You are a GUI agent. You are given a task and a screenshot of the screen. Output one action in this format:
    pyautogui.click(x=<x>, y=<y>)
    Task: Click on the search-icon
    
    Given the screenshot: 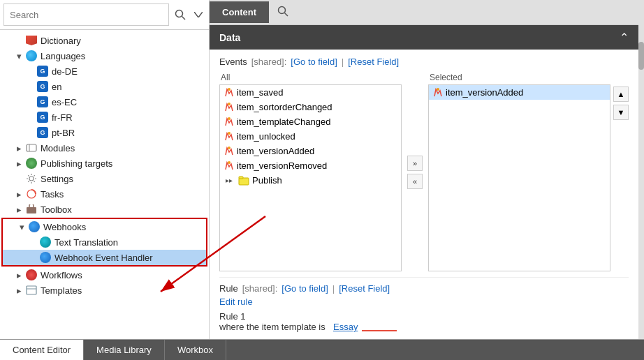 What is the action you would take?
    pyautogui.click(x=180, y=15)
    